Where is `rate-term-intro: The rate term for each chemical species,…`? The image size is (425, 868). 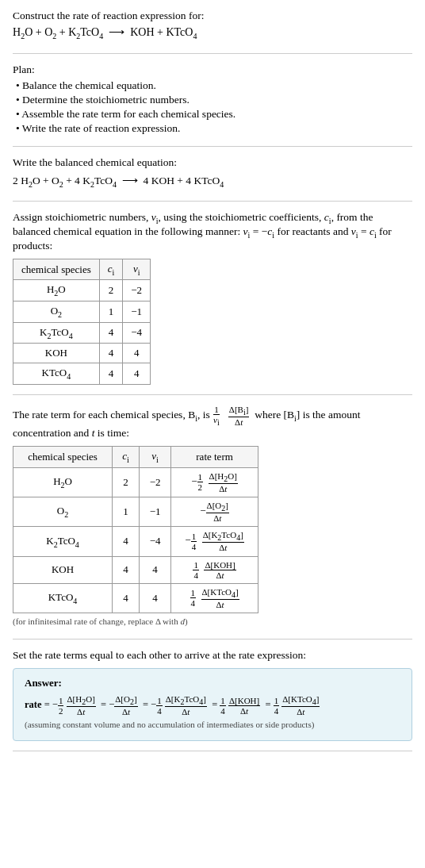 rate-term-intro: The rate term for each chemical species,… is located at coordinates (212, 422).